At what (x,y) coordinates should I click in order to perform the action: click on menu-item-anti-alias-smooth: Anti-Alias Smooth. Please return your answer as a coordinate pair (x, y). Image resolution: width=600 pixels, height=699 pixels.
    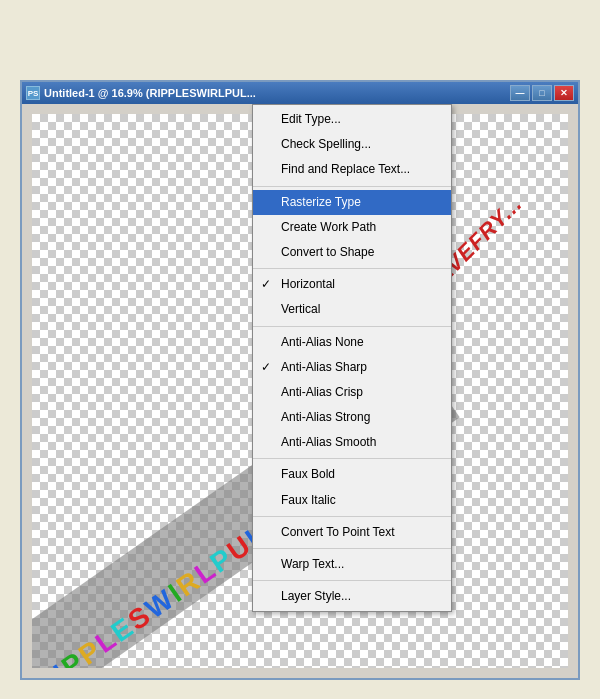
    Looking at the image, I should click on (352, 442).